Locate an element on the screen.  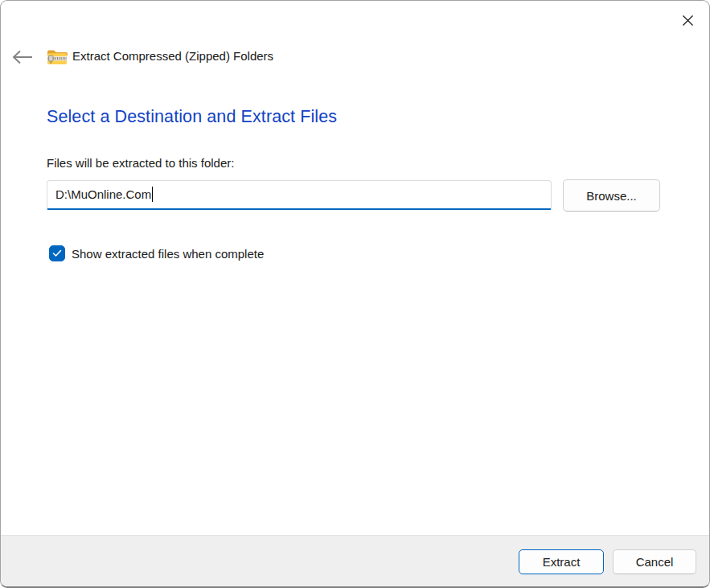
cancel-button-label: Cancel is located at coordinates (655, 561).